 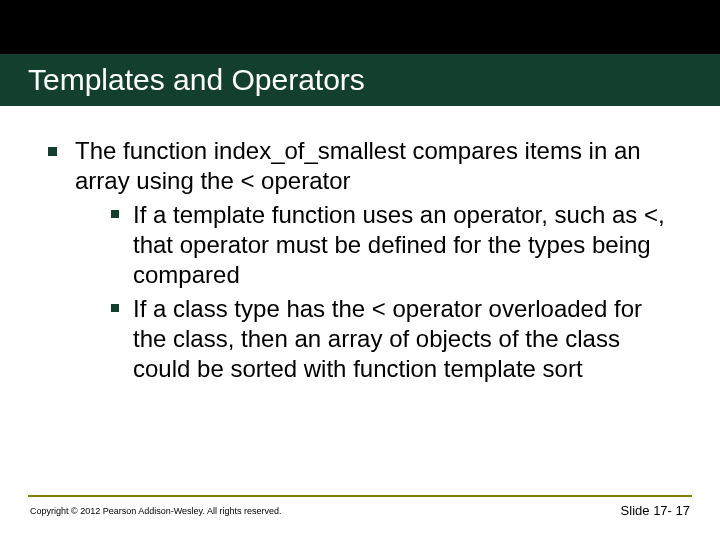 What do you see at coordinates (394, 339) in the screenshot?
I see `bullet-level2: If a class type has the < operator overl…` at bounding box center [394, 339].